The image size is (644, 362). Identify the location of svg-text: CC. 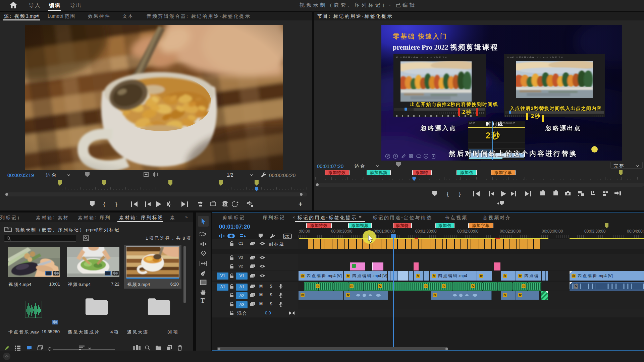
(287, 237).